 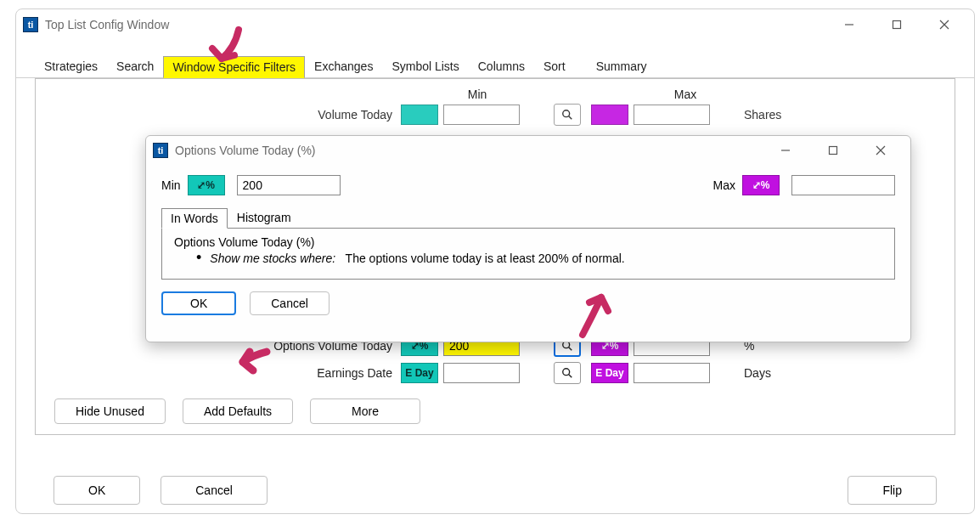 I want to click on filter-row-earnings-date: Earnings Date E Day E Day Days, so click(x=495, y=373).